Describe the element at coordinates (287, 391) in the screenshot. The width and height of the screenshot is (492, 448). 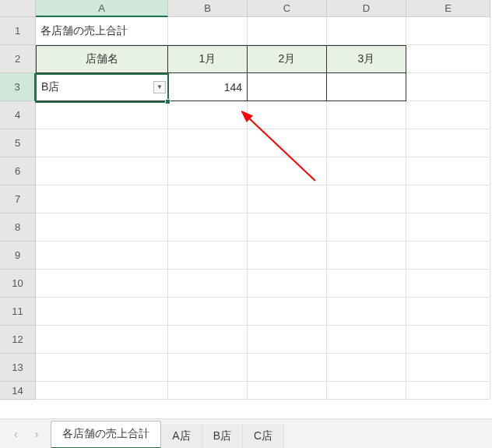
I see `cell-C14` at that location.